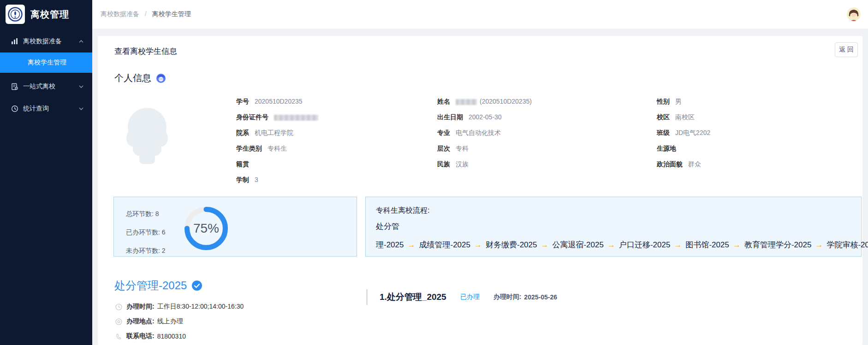  Describe the element at coordinates (684, 148) in the screenshot. I see `profile-field: 生源地` at that location.